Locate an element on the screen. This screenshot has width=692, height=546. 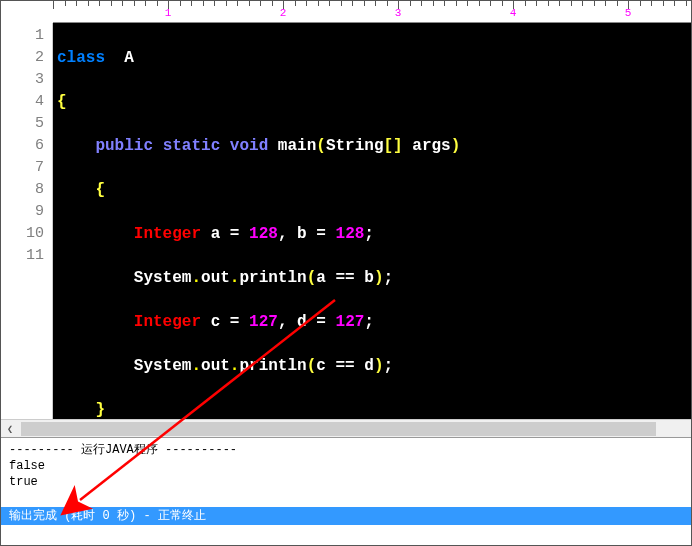
output-line: false is located at coordinates (27, 466).